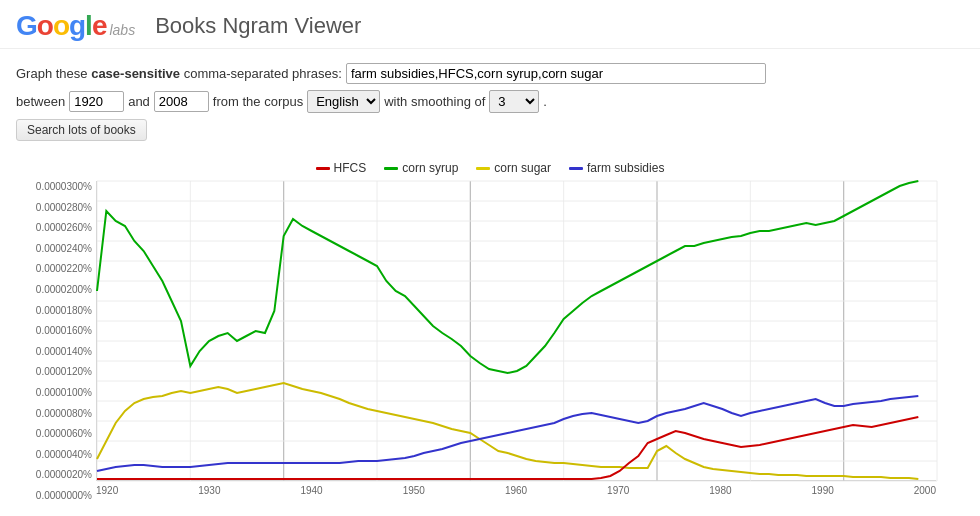 Image resolution: width=980 pixels, height=516 pixels. Describe the element at coordinates (342, 168) in the screenshot. I see `legend-item: HFCS` at that location.